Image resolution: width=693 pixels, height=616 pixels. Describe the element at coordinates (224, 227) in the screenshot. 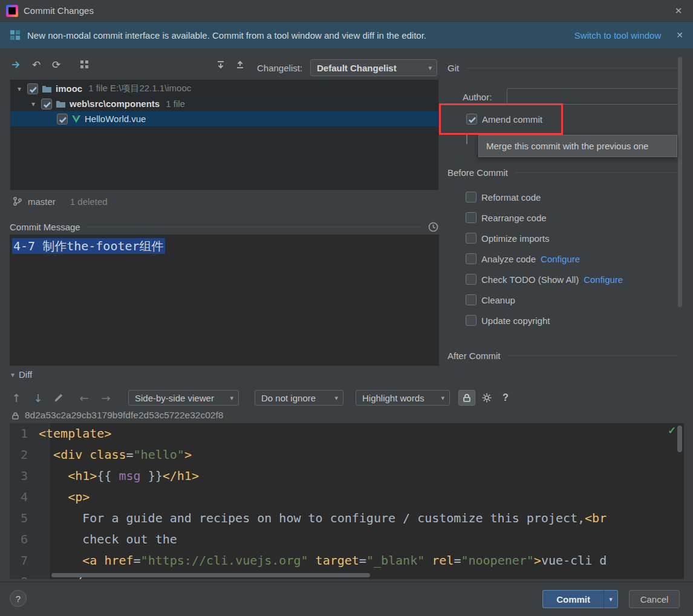

I see `commit-message-header: Commit Message` at that location.